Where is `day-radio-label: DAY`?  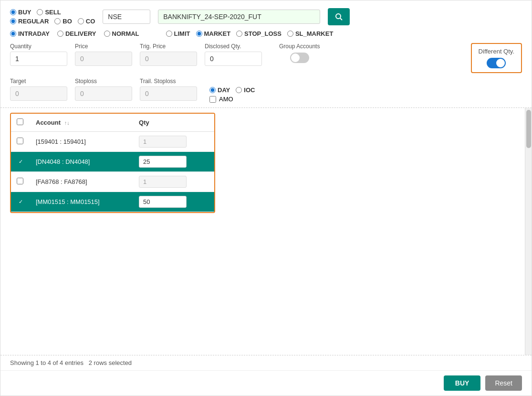 day-radio-label: DAY is located at coordinates (219, 90).